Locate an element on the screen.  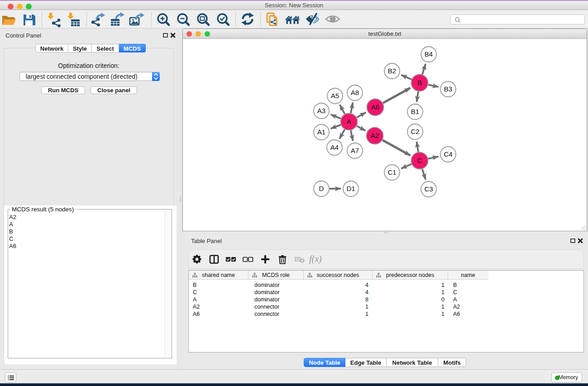
svg-text: B3 is located at coordinates (448, 89).